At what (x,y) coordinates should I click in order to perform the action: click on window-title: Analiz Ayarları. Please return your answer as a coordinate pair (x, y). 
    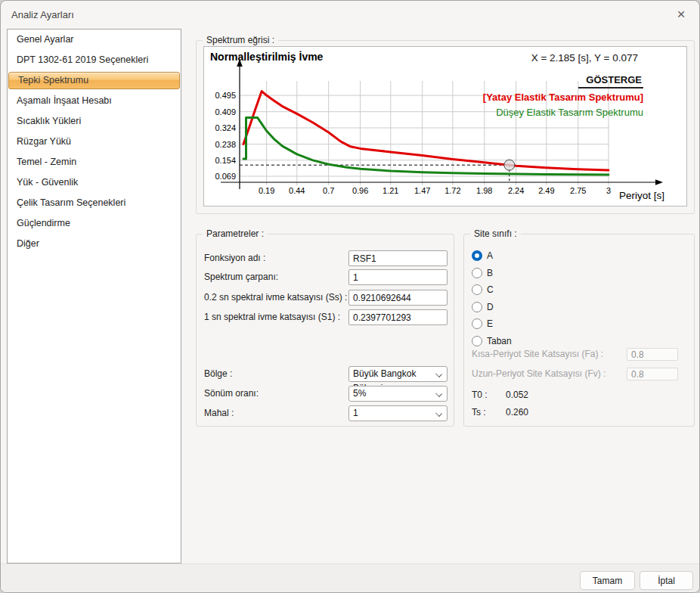
    Looking at the image, I should click on (42, 15).